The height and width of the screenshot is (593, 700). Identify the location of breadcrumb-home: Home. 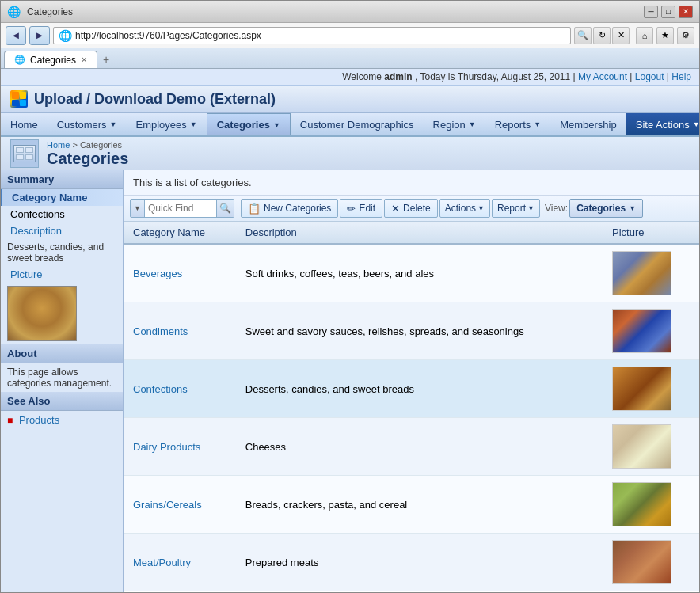
(59, 145).